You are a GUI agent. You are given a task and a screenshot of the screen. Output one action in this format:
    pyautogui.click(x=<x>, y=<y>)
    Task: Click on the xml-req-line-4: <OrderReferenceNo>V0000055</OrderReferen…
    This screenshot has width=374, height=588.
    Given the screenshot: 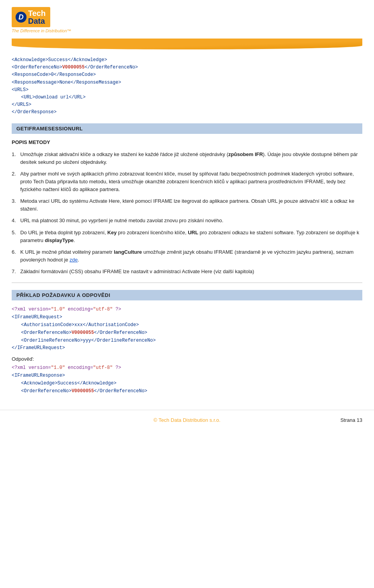 What is the action you would take?
    pyautogui.click(x=187, y=333)
    